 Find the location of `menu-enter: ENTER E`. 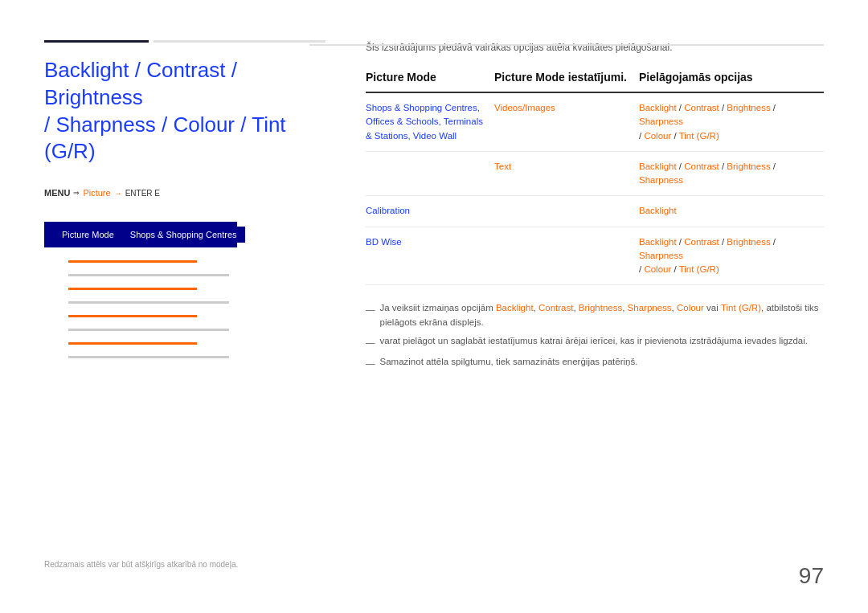

menu-enter: ENTER E is located at coordinates (143, 193).